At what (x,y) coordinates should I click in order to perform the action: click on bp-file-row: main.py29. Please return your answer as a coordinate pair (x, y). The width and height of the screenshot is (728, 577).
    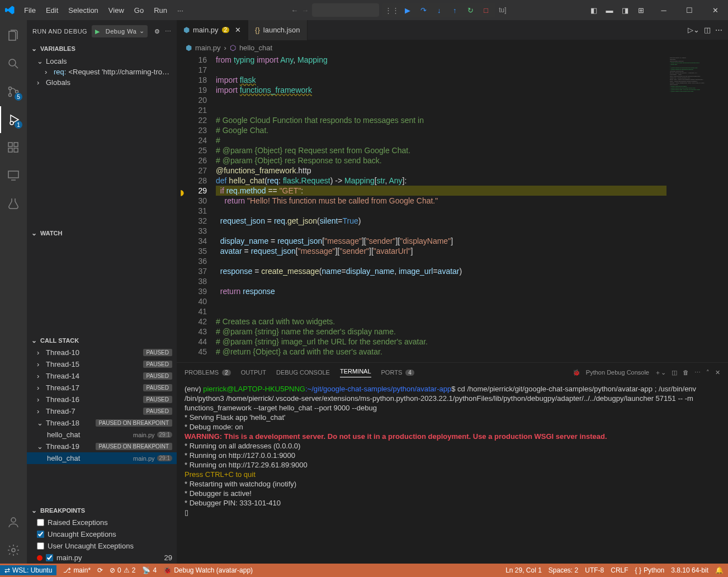
    Looking at the image, I should click on (102, 558).